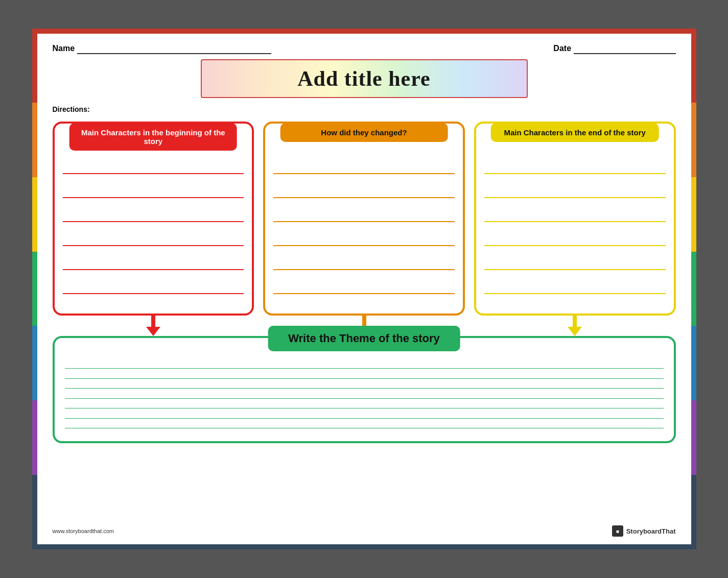  I want to click on col-changed-lines, so click(364, 233).